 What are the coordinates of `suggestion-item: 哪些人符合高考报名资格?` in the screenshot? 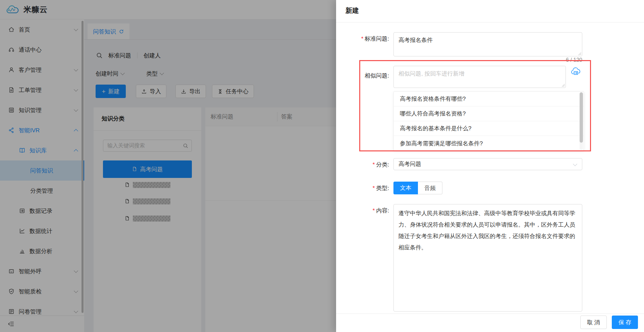 It's located at (489, 114).